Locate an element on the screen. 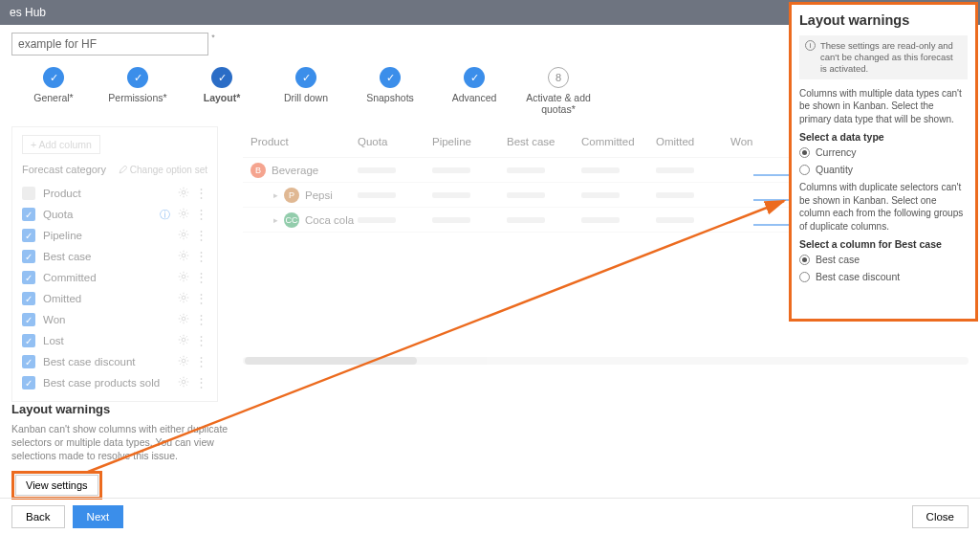 The width and height of the screenshot is (980, 534). row-avatar: B is located at coordinates (258, 170).